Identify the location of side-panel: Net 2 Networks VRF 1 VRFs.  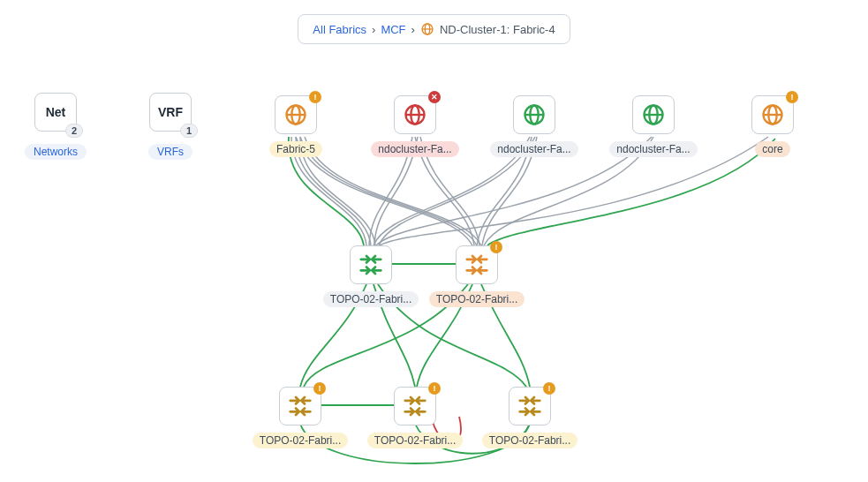
(109, 126).